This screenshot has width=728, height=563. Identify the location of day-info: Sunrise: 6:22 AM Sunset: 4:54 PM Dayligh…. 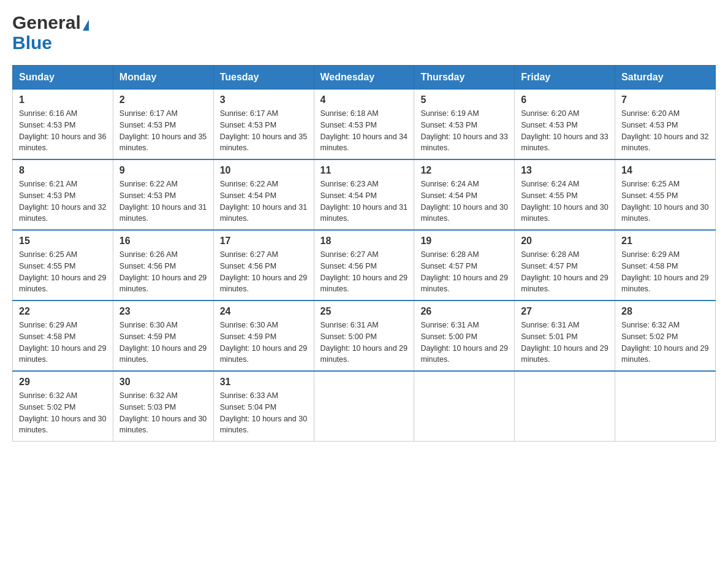
(264, 201).